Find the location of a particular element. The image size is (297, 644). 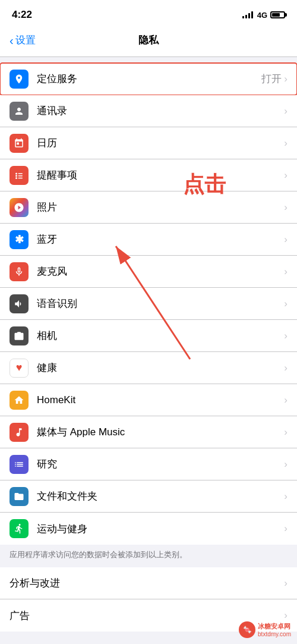

page-title: 隐私 is located at coordinates (148, 40).